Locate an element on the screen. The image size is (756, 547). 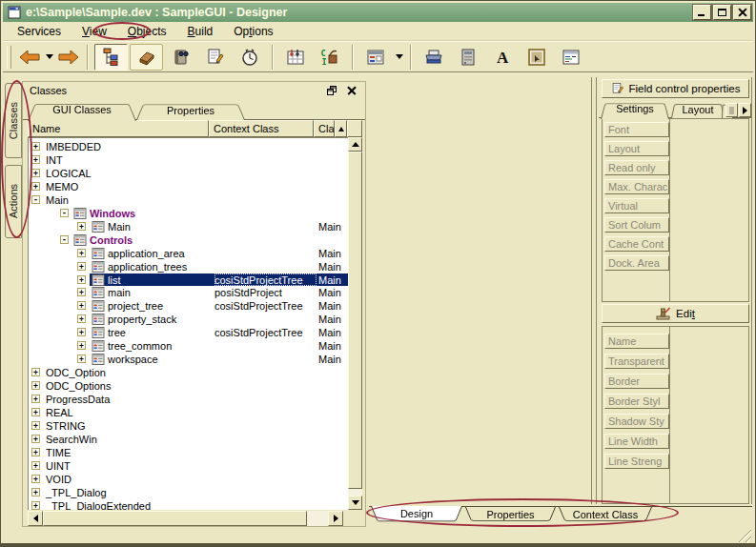
tree-horizontal-scrollbar is located at coordinates (185, 518).